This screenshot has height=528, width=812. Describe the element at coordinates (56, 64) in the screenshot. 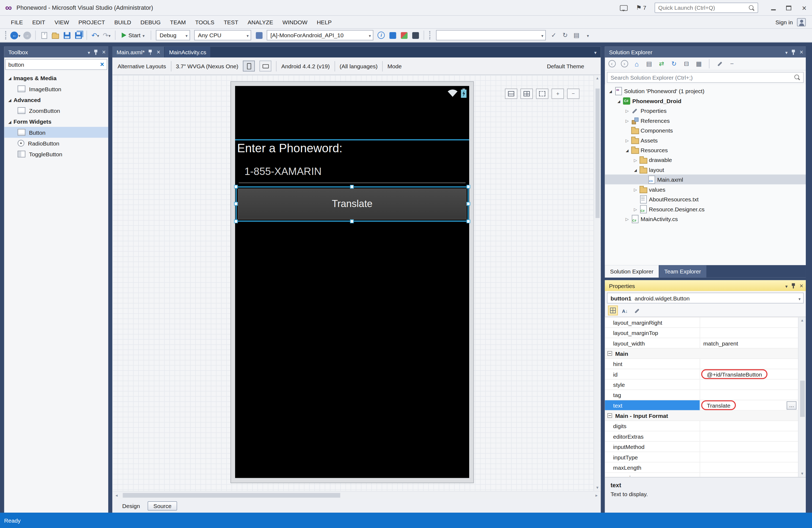

I see `toolbox-search-input: button` at that location.